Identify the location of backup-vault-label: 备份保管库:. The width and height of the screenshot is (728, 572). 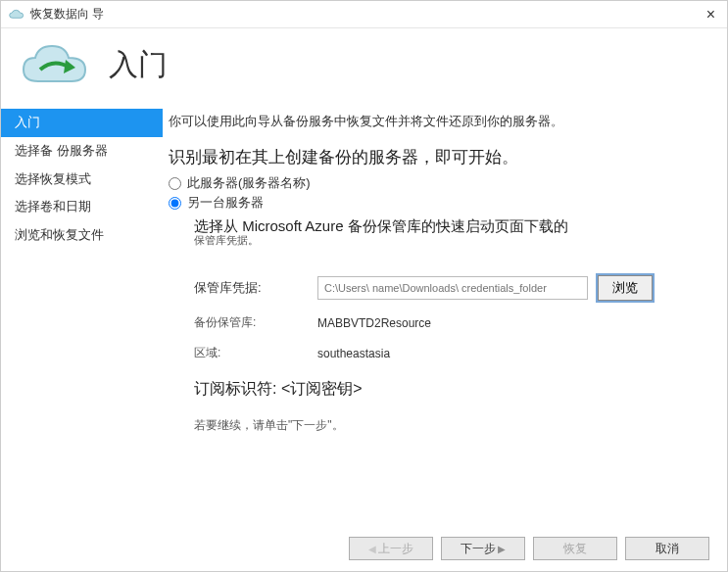
(256, 323).